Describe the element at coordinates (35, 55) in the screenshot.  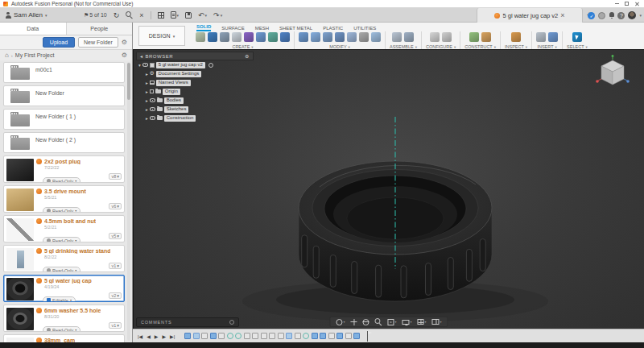
I see `project-name: My First Project` at that location.